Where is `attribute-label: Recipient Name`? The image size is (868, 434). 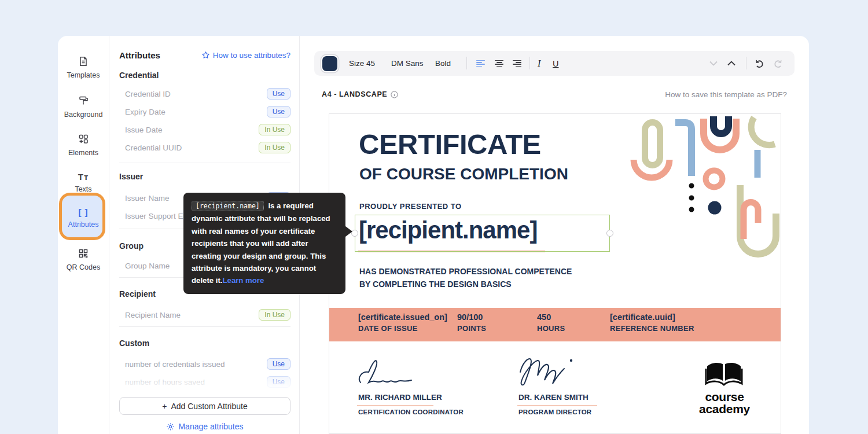 attribute-label: Recipient Name is located at coordinates (153, 315).